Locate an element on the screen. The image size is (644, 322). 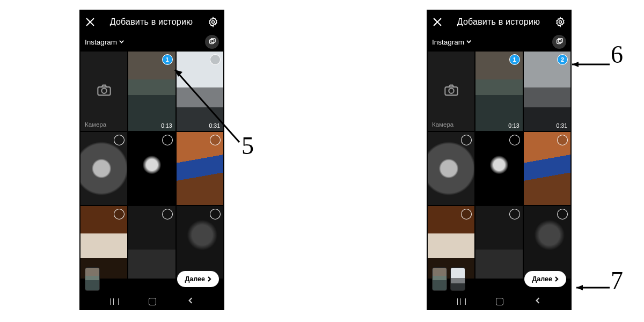
annotation-7: 7 is located at coordinates (617, 280).